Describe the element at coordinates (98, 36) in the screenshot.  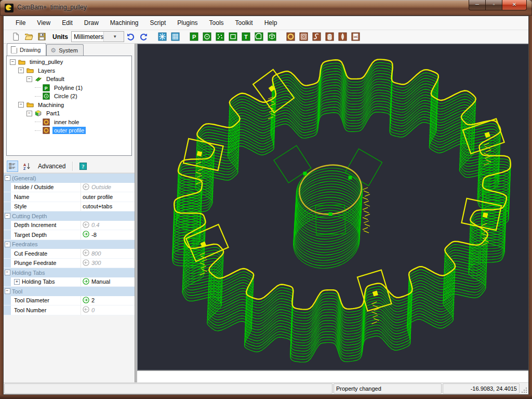
I see `units-dropdown: Millimeters▼` at that location.